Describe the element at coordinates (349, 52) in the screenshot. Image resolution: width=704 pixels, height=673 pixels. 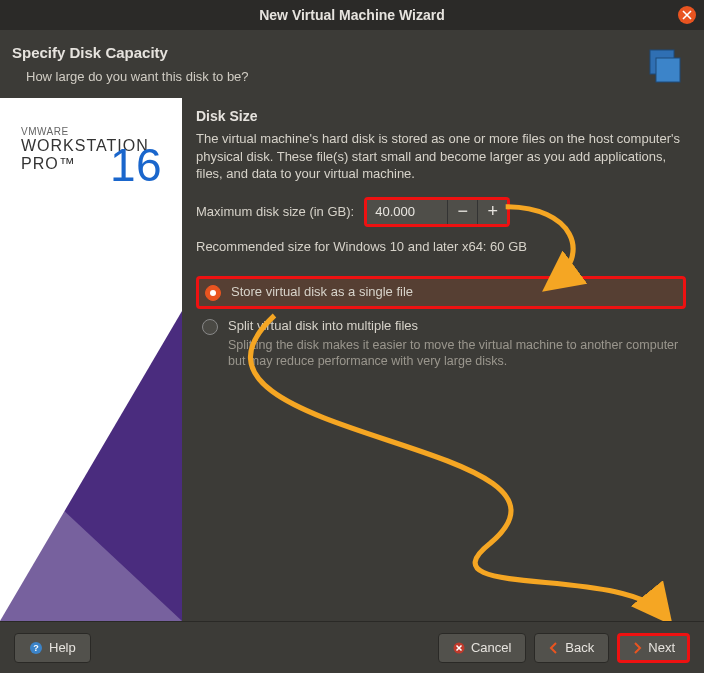
I see `page-title: Specify Disk Capacity` at that location.